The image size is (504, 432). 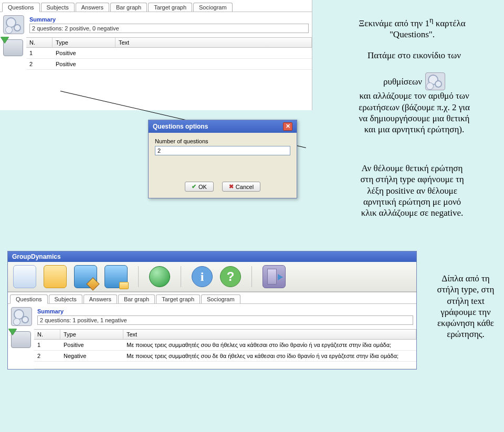 I want to click on summary-row: Summary, so click(x=156, y=24).